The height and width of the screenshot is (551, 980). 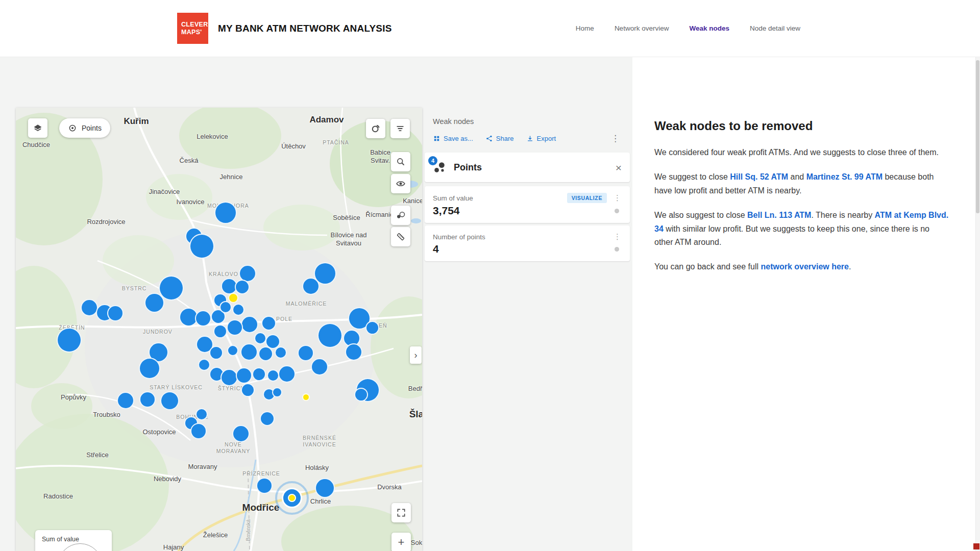 I want to click on eye-icon, so click(x=401, y=184).